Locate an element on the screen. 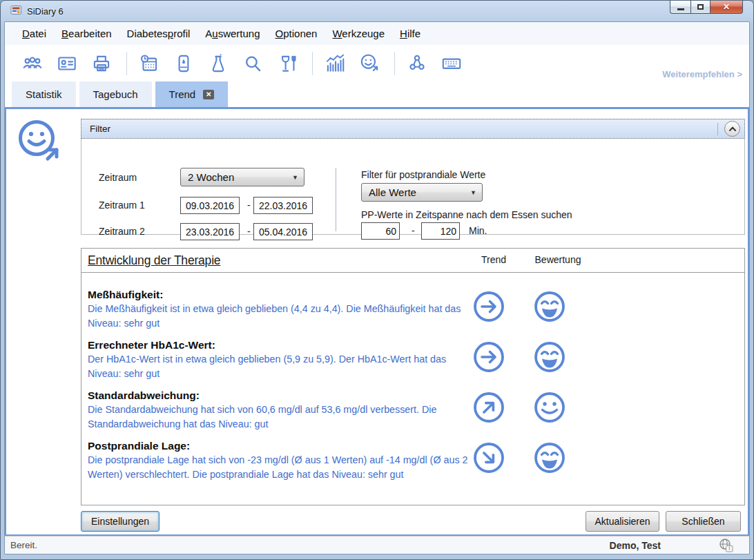 This screenshot has width=754, height=560. zeitraum1-to-input is located at coordinates (283, 206).